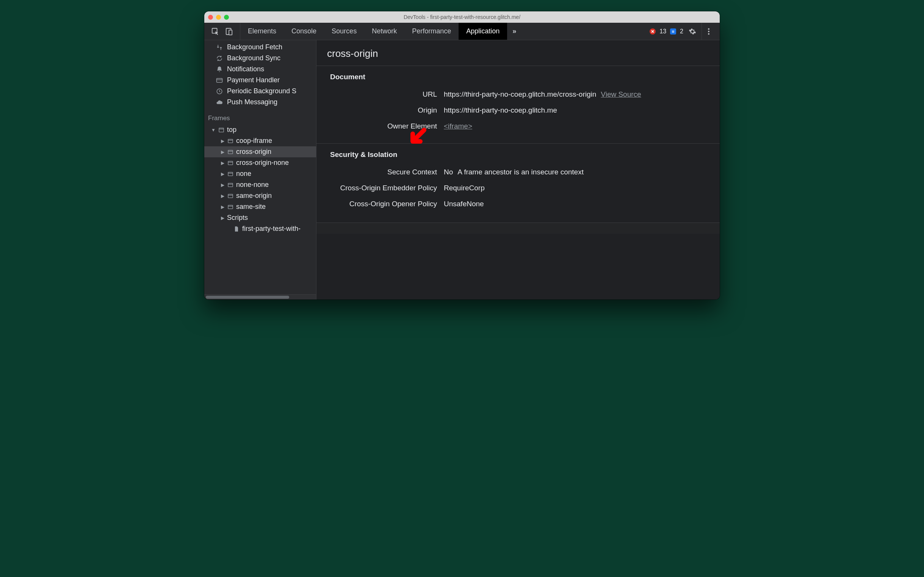 Image resolution: width=924 pixels, height=577 pixels. I want to click on frame-node-none-none: ▶ none-none, so click(260, 185).